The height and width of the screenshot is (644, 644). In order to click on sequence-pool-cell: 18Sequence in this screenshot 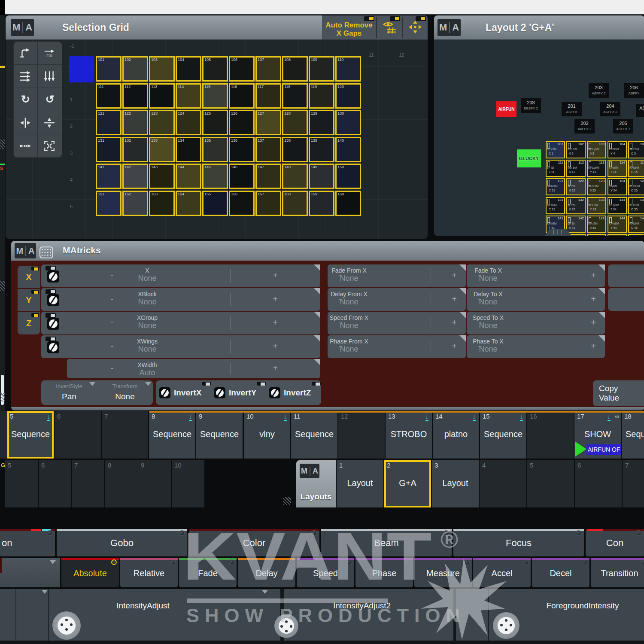, I will do `click(633, 435)`.